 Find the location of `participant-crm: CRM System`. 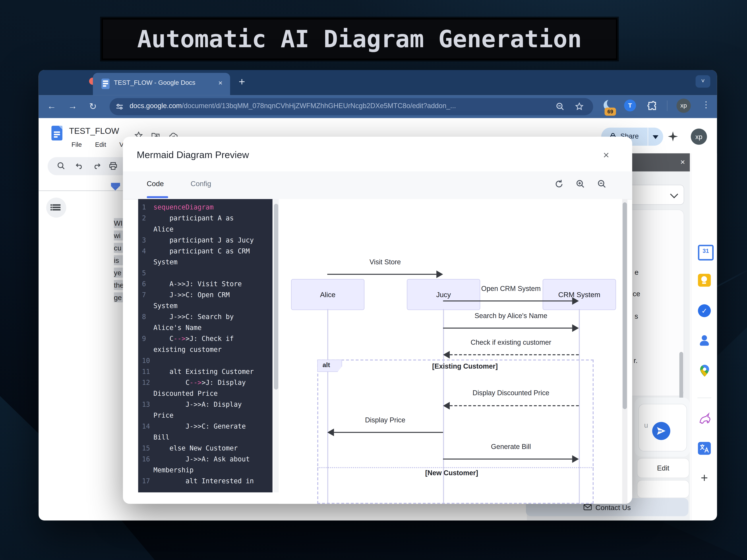

participant-crm: CRM System is located at coordinates (579, 295).